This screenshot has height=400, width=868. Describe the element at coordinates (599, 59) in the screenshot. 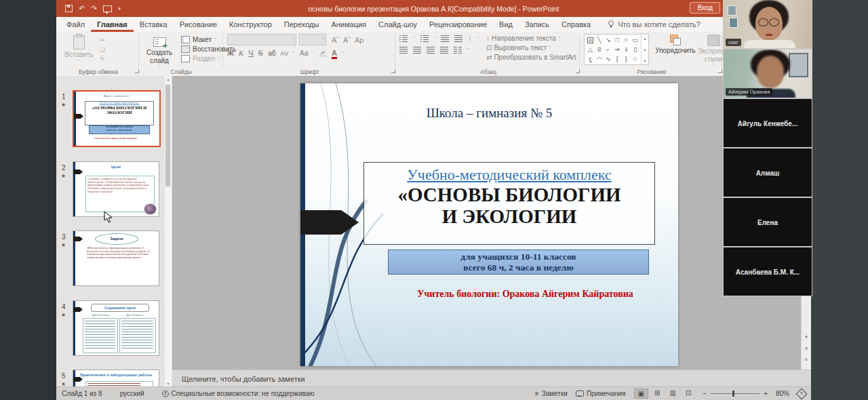

I see `shape-option: ◠` at that location.